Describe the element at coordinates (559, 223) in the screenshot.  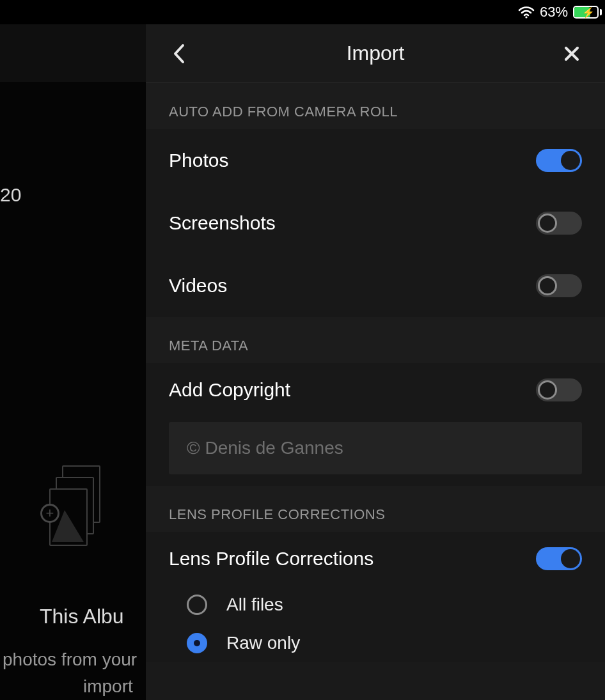
I see `toggle-screenshots` at that location.